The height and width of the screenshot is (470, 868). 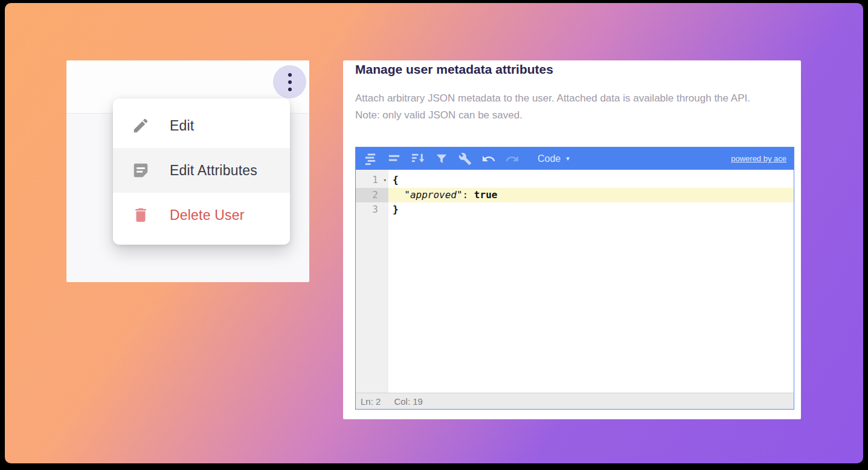 What do you see at coordinates (465, 159) in the screenshot?
I see `repair-icon` at bounding box center [465, 159].